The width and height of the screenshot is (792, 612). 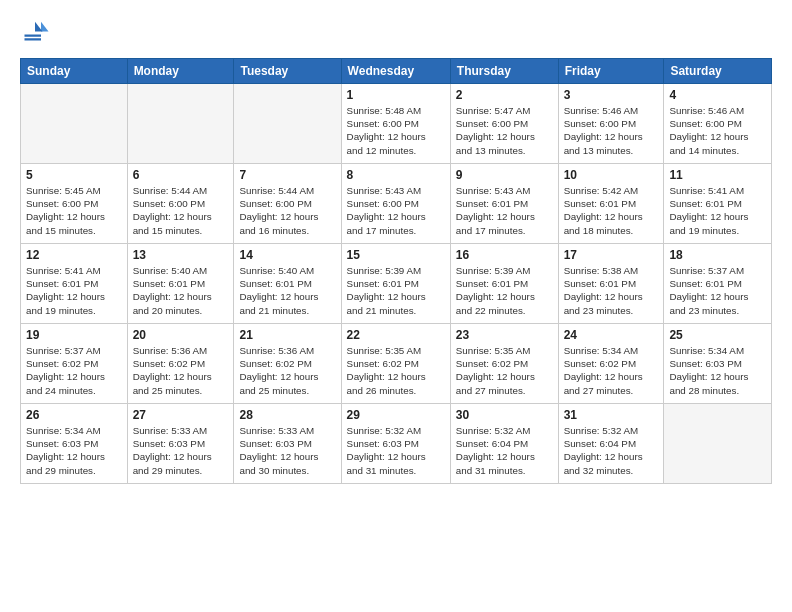 I want to click on day-cell: 20Sunrise: 5:36 AM Sunset: 6:02 PM Dayli…, so click(x=180, y=364).